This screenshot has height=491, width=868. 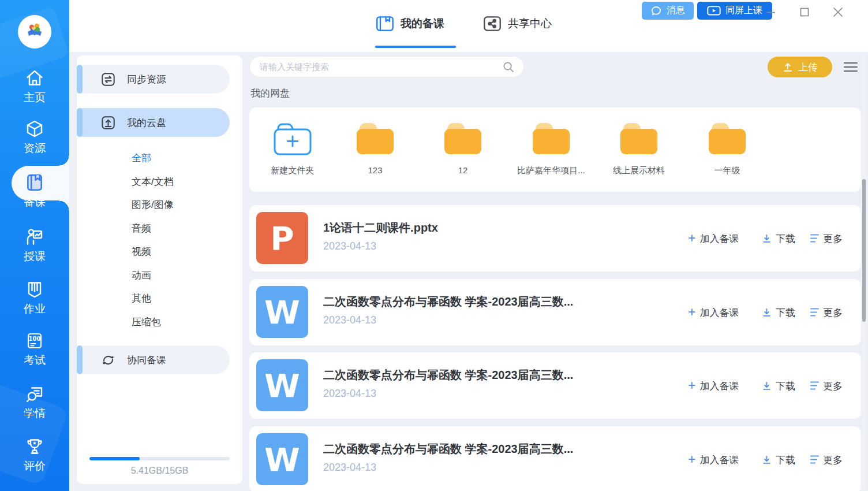 What do you see at coordinates (463, 170) in the screenshot?
I see `folder-name: 12` at bounding box center [463, 170].